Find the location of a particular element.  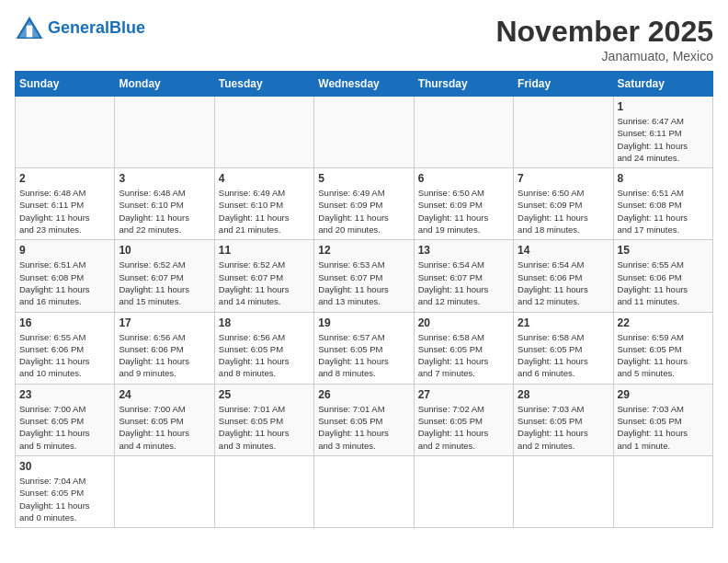

calendar-day-cell: 15Sunrise: 6:55 AM Sunset: 6:06 PM Dayli… is located at coordinates (663, 276).